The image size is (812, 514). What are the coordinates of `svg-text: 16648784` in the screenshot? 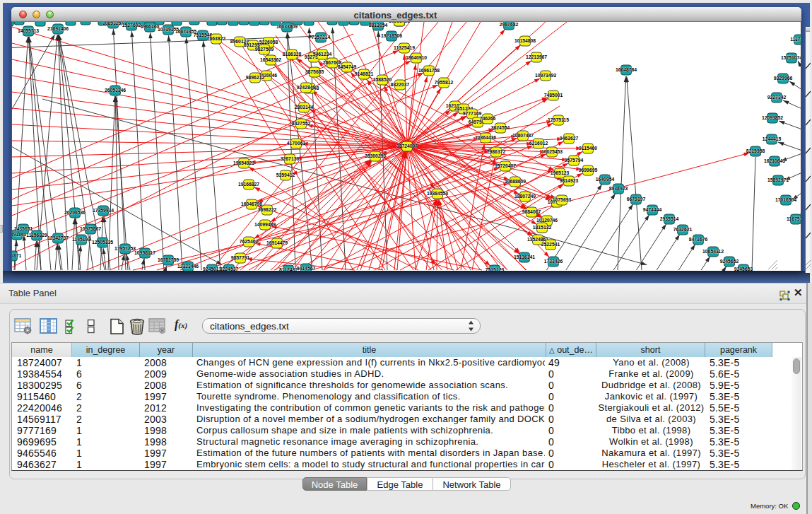 It's located at (626, 69).